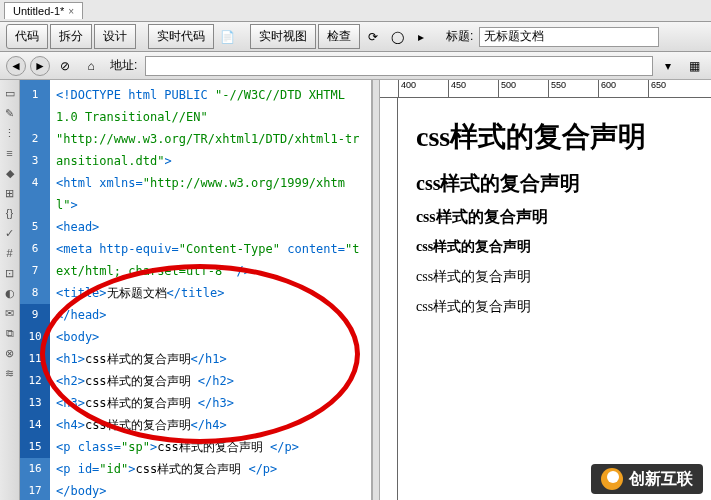 This screenshot has width=711, height=500. What do you see at coordinates (71, 12) in the screenshot?
I see `close-icon: ×` at bounding box center [71, 12].